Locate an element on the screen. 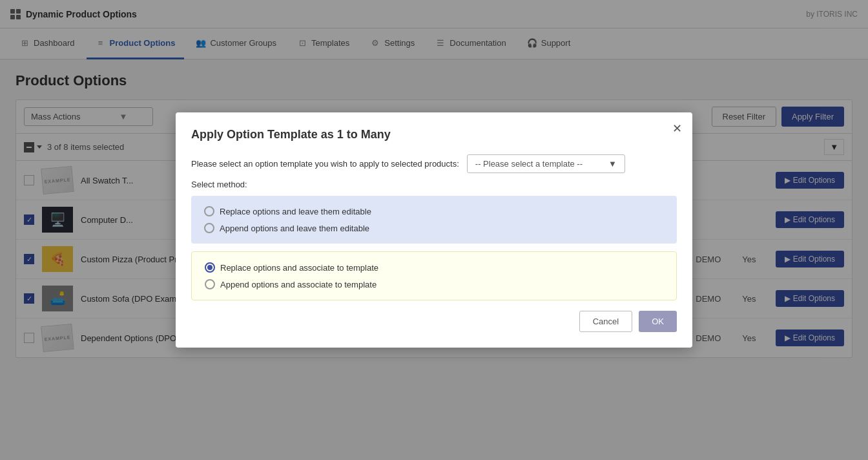  ok-button: OK is located at coordinates (657, 322).